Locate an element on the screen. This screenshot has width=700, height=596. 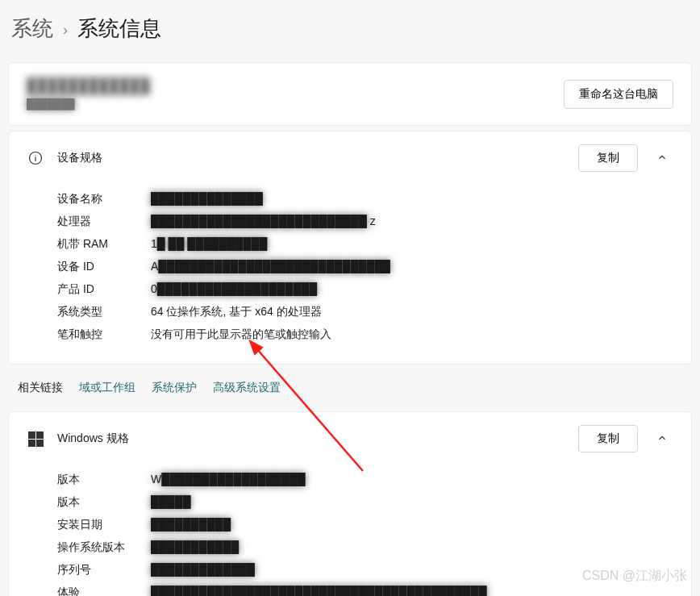
pc-rename-card: ████████████ ███████ 重命名这台电脑 is located at coordinates (350, 94).